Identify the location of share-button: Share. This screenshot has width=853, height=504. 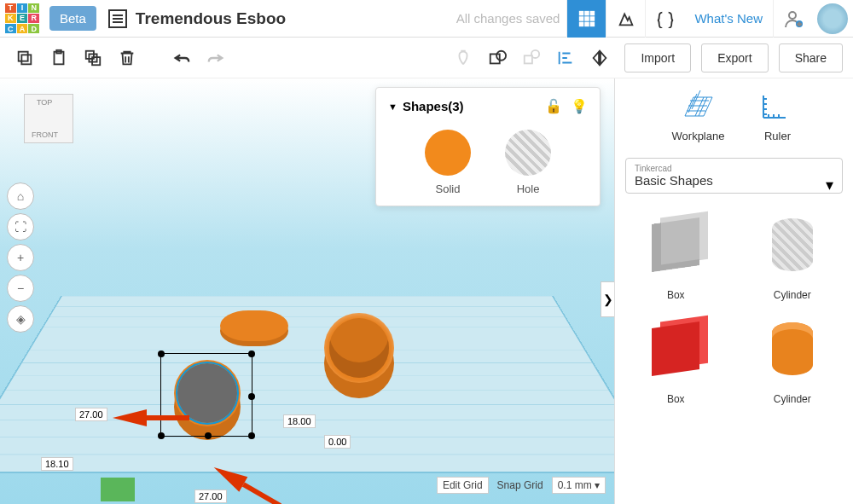
(810, 58).